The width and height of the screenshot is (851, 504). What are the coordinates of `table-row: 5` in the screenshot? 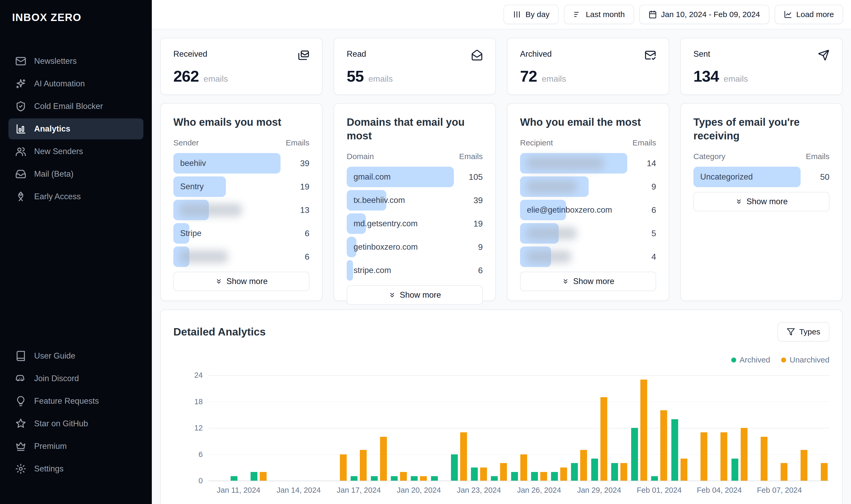 It's located at (588, 233).